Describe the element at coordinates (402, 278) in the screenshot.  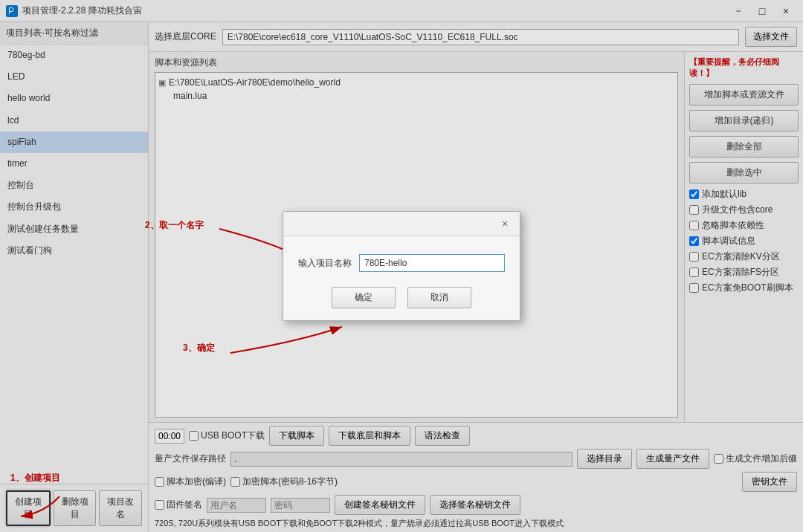
I see `modal-body: 输入项目名称 确定 取消` at that location.